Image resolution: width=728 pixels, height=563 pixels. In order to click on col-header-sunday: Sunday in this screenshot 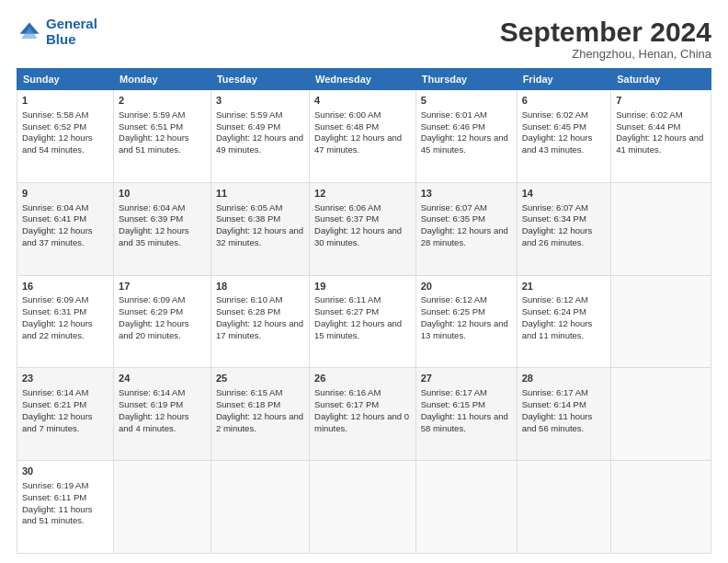, I will do `click(66, 79)`.